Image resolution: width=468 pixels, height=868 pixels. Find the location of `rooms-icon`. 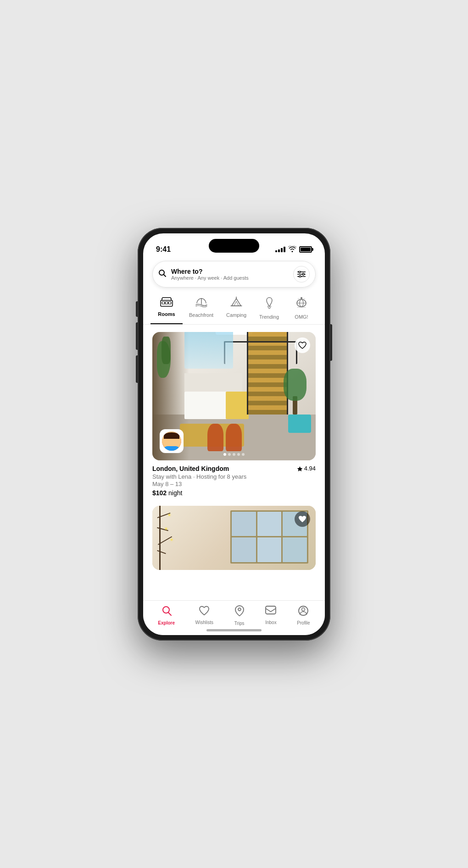

rooms-icon is located at coordinates (167, 303).